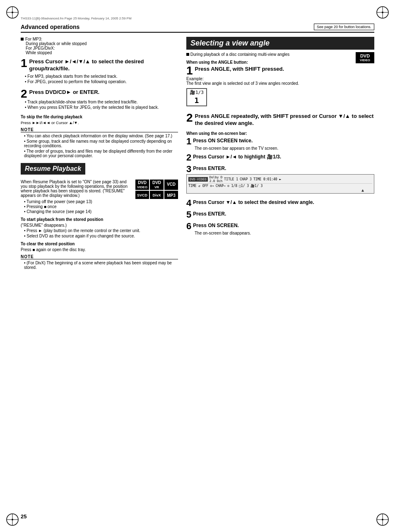  Describe the element at coordinates (280, 120) in the screenshot. I see `right-step-2: 2 Press ANGLE repeatedly, with SHIFT pre…` at that location.